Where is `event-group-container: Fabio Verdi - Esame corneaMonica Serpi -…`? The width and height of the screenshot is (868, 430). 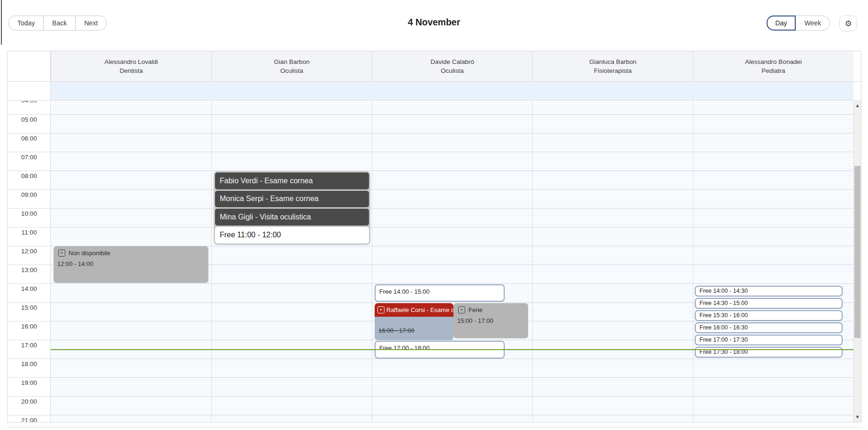 event-group-container: Fabio Verdi - Esame corneaMonica Serpi -… is located at coordinates (292, 208).